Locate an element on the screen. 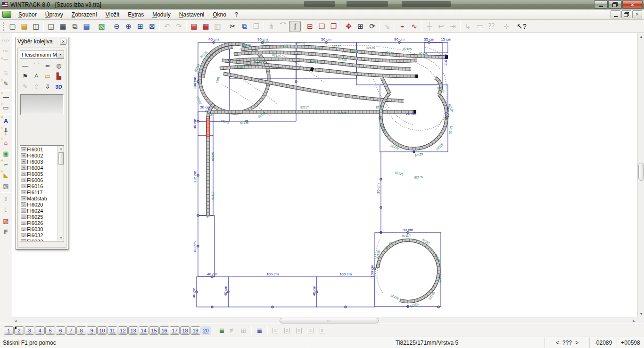  menu-soubor: Soubor is located at coordinates (27, 15).